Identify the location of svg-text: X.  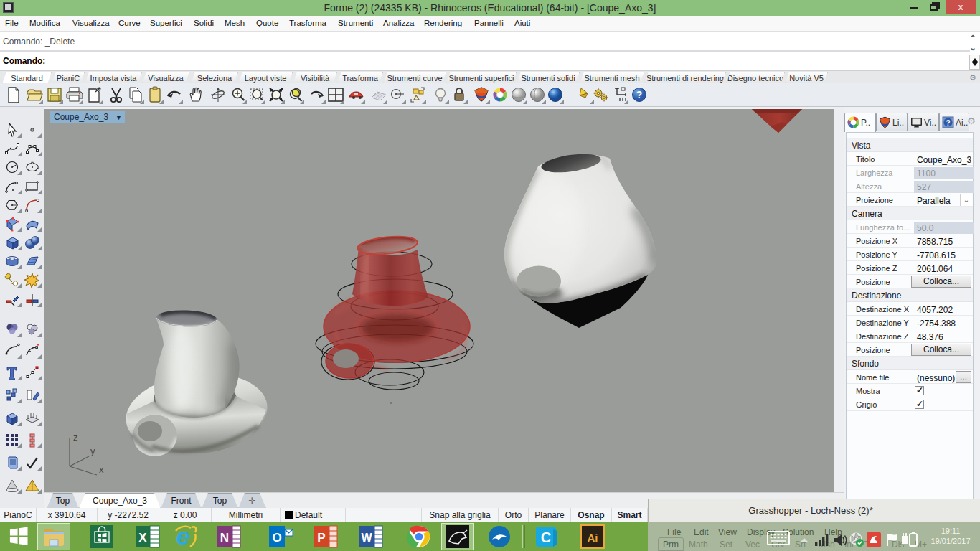
(143, 538).